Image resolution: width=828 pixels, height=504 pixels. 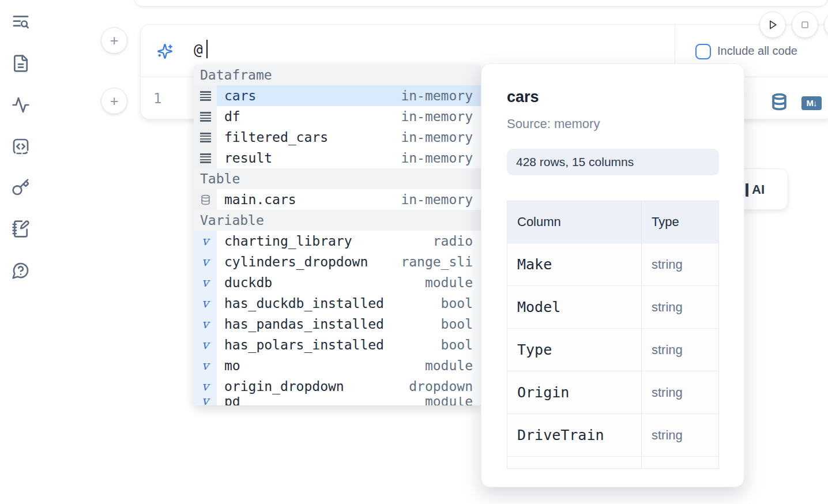 I want to click on autocomplete-item-name: result, so click(x=248, y=158).